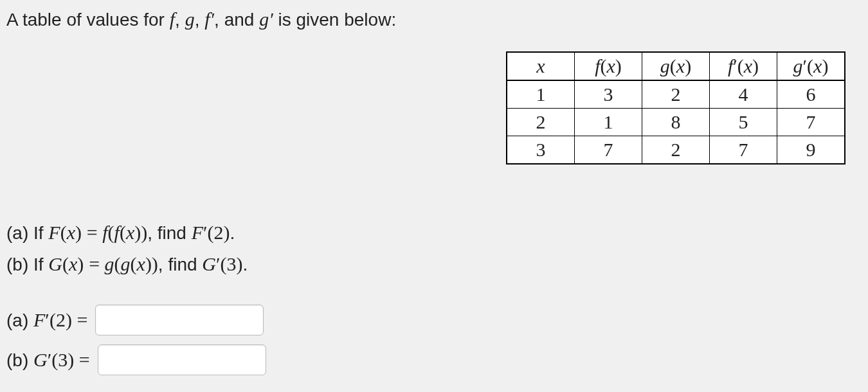 The width and height of the screenshot is (868, 392). I want to click on cell: 5, so click(743, 122).